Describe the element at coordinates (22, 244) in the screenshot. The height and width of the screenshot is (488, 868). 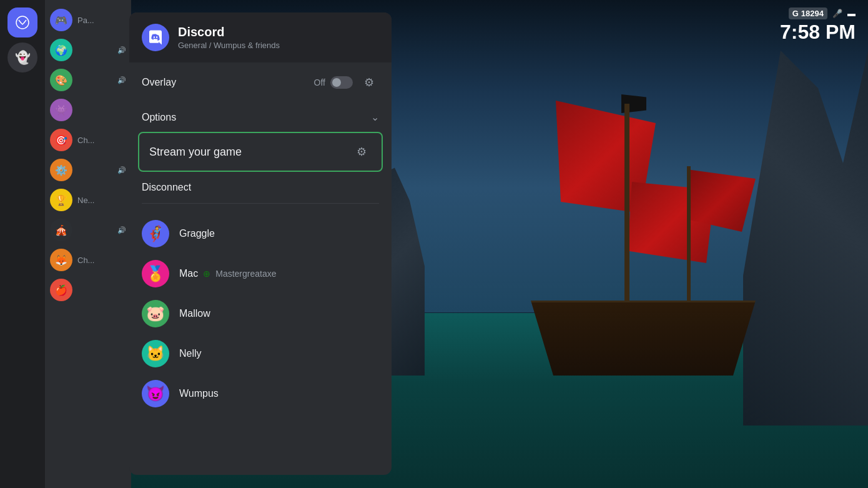
I see `icon-bar: 👻` at that location.